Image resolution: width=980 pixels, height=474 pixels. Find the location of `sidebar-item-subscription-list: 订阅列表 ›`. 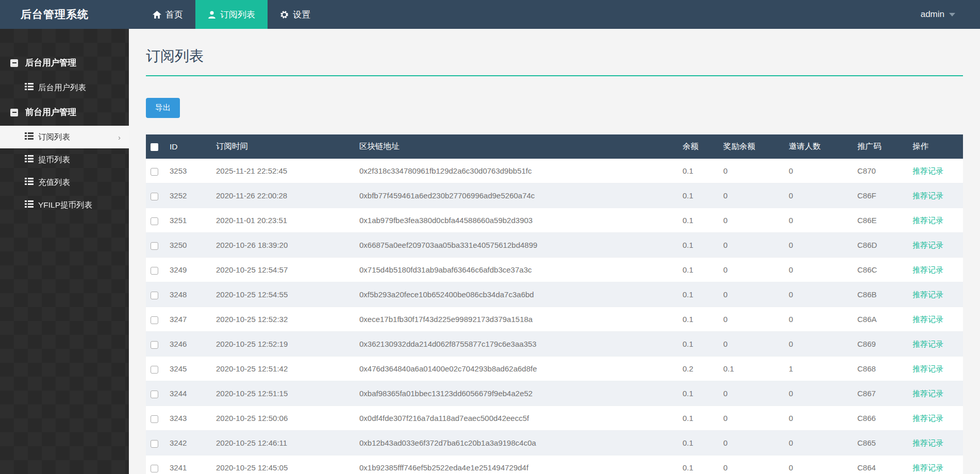

sidebar-item-subscription-list: 订阅列表 › is located at coordinates (64, 137).